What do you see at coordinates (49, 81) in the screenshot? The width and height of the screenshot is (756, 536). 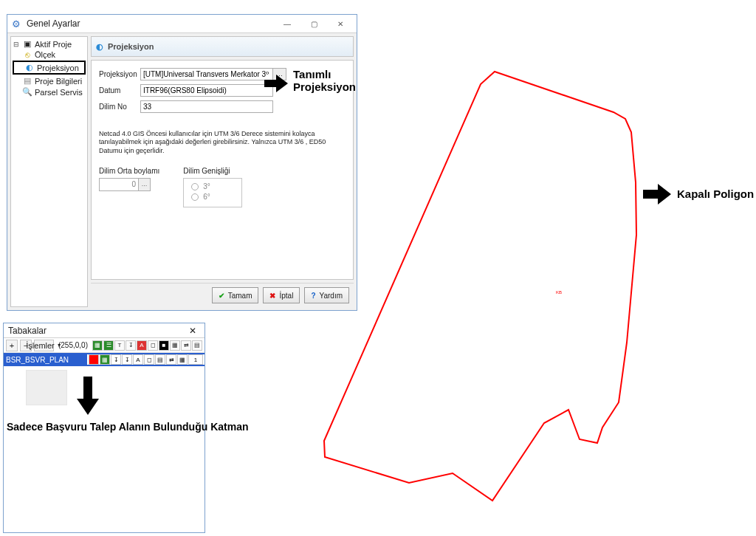 I see `tree-item-project-info: ▤ Proje Bilgileri` at bounding box center [49, 81].